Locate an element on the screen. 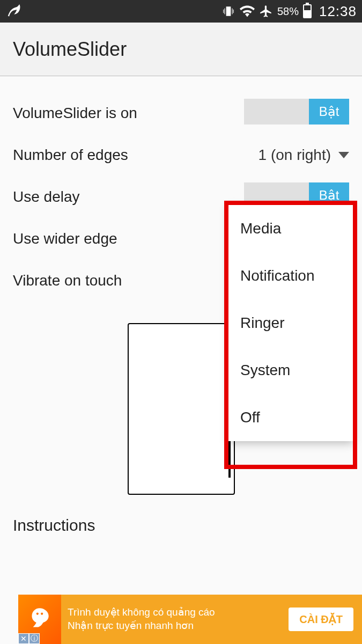 The height and width of the screenshot is (644, 362). status-time: 12:38 is located at coordinates (338, 12).